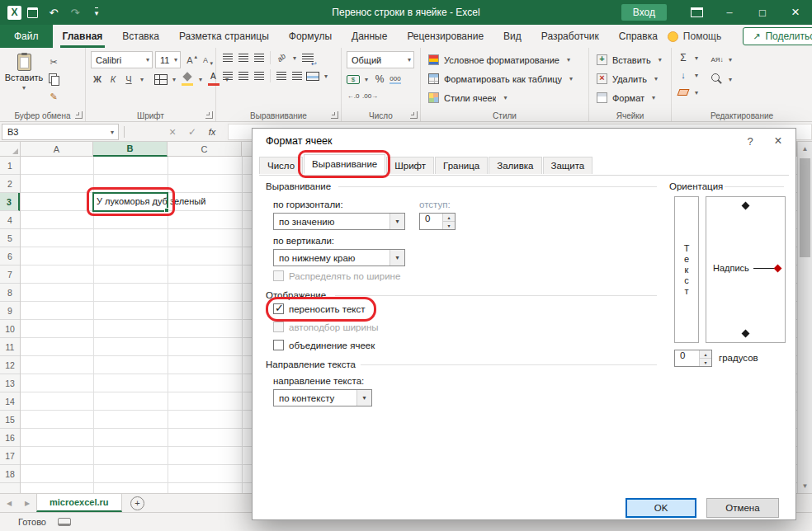 The image size is (812, 531). What do you see at coordinates (243, 76) in the screenshot?
I see `align-center-icon` at bounding box center [243, 76].